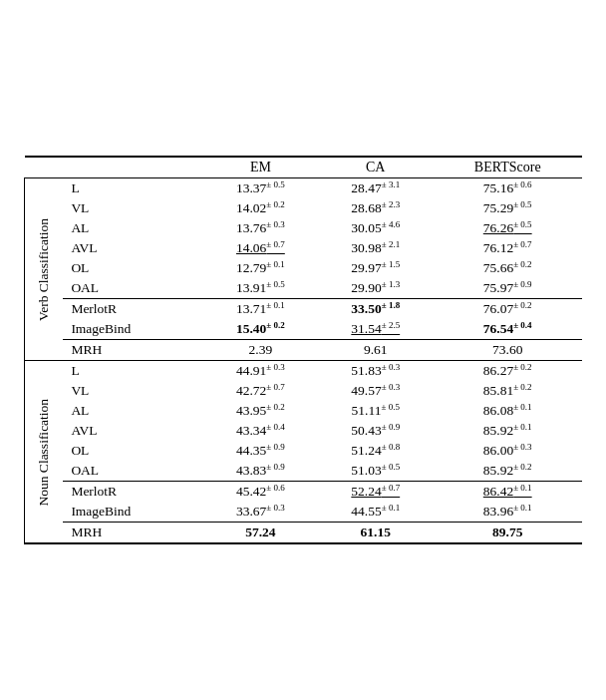 Image resolution: width=606 pixels, height=700 pixels. Describe the element at coordinates (375, 228) in the screenshot. I see `cell-ca: 30.05± 4.6` at that location.